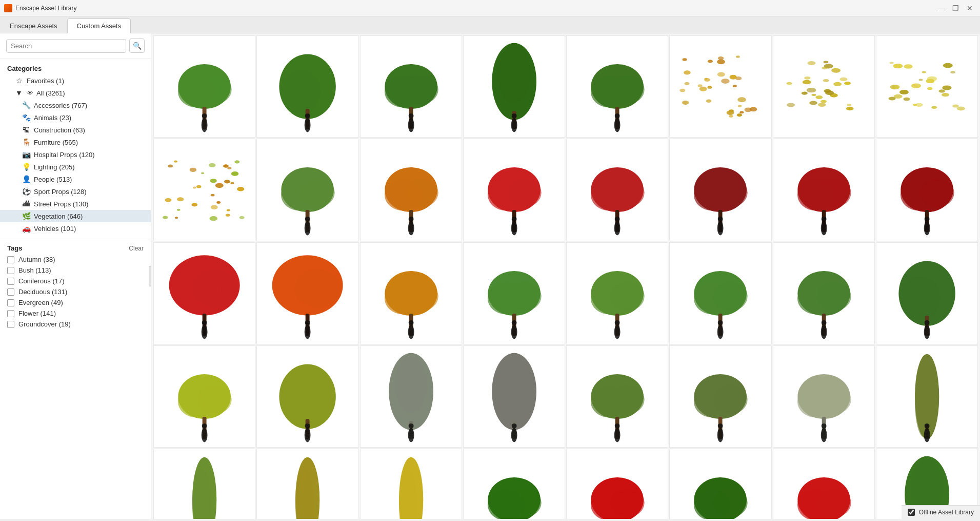  I want to click on sidebar-scroll: Categories ☆ Favorites (1) ▼ 👁 All (3261…, so click(75, 288).